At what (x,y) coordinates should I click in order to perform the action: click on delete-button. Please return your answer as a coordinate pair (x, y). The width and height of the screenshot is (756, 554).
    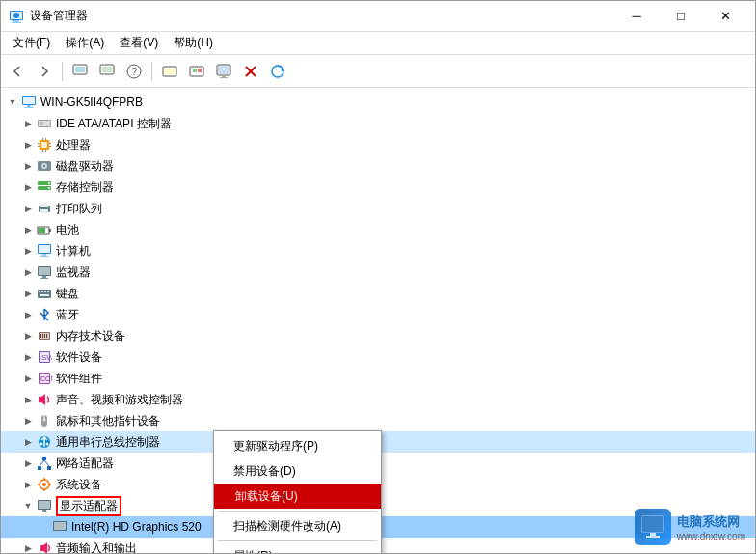
    Looking at the image, I should click on (251, 71).